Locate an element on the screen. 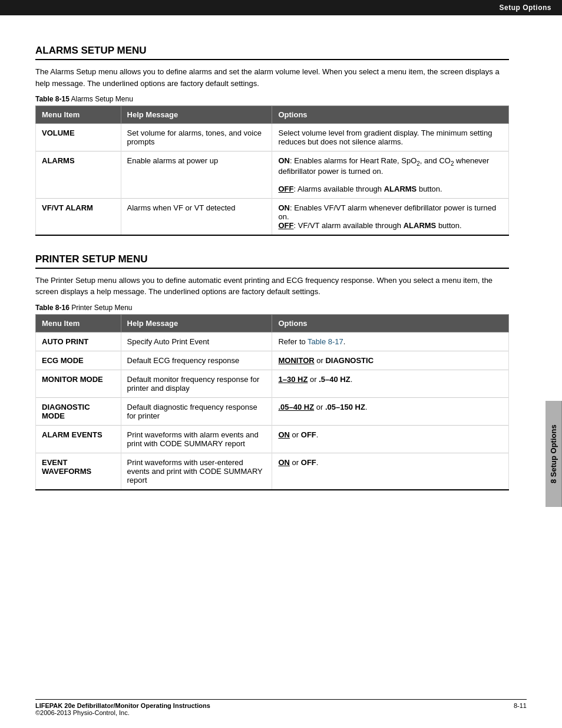 Image resolution: width=562 pixels, height=728 pixels. table-row: ALARM EVENTS Print waveforms with alarm … is located at coordinates (272, 439).